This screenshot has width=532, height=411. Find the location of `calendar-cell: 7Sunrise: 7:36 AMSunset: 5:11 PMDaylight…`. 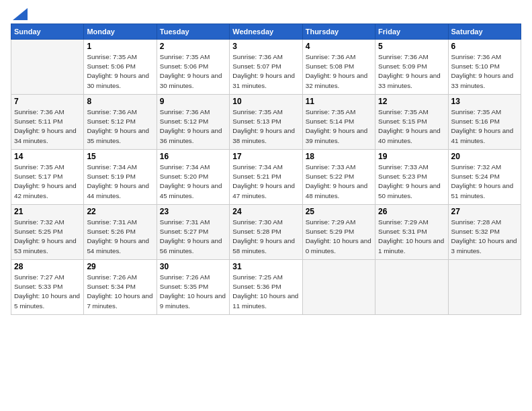

calendar-cell: 7Sunrise: 7:36 AMSunset: 5:11 PMDaylight… is located at coordinates (48, 122).